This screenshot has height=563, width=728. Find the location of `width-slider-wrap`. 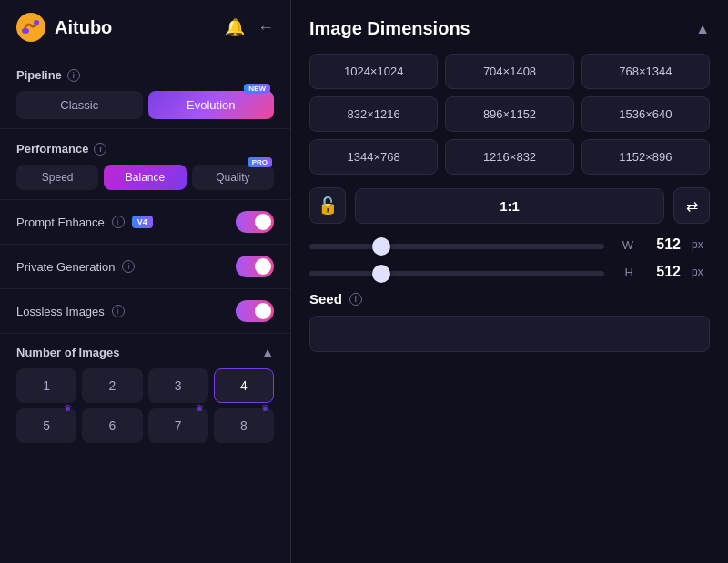

width-slider-wrap is located at coordinates (457, 245).